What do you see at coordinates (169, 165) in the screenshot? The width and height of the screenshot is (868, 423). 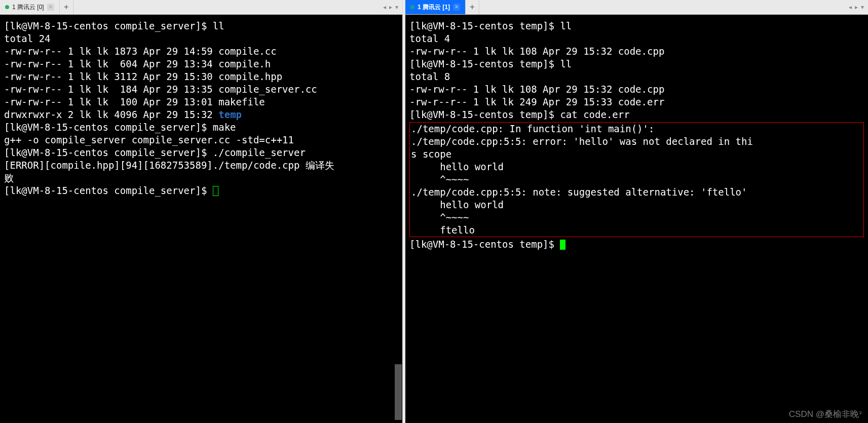 I see `terminal-text: [ERROR][compile.hpp][94][1682753589]./te…` at bounding box center [169, 165].